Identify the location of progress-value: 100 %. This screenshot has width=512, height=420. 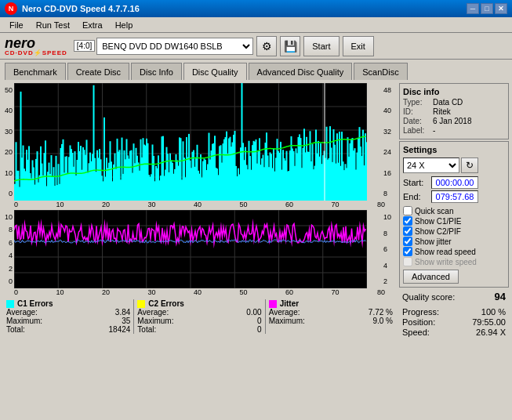
(494, 312).